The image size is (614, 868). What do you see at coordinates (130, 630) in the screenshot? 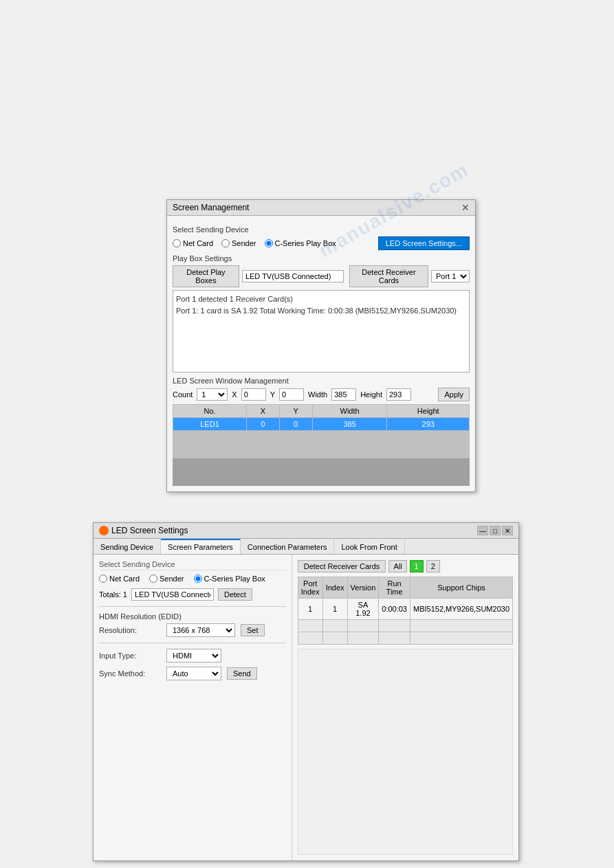
I see `resolution-label: Resolution:` at bounding box center [130, 630].